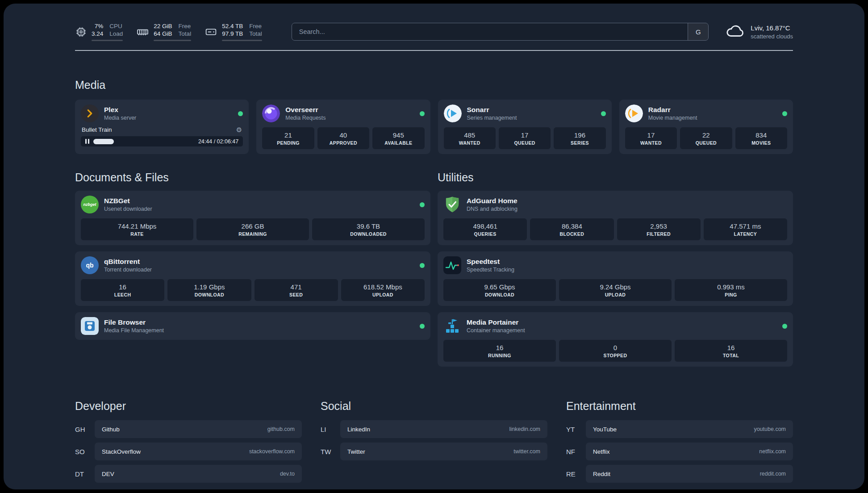 This screenshot has height=493, width=868. I want to click on weather-widget: Lviv, 16.87°C scattered clouds, so click(759, 32).